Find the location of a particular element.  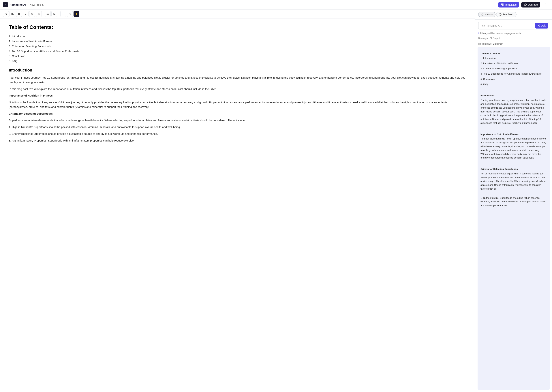

h1-label: H₁ is located at coordinates (6, 14).